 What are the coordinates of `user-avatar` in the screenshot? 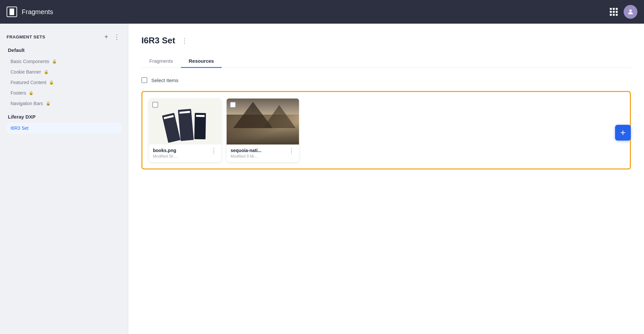 It's located at (631, 12).